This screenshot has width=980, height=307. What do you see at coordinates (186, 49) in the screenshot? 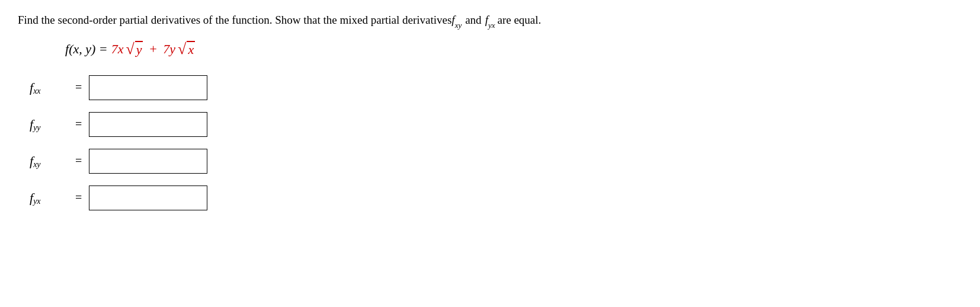
I see `sqrt-x: √x` at bounding box center [186, 49].